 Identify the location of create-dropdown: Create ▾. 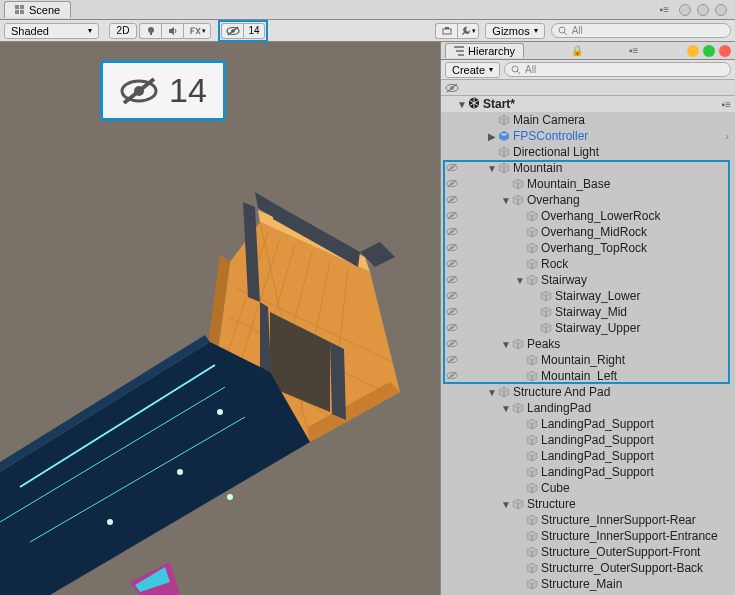
(472, 70).